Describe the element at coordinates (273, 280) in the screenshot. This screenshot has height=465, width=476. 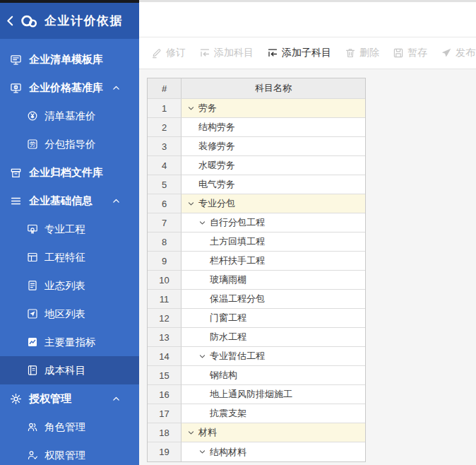
I see `subject-name-cell: 玻璃雨棚` at that location.